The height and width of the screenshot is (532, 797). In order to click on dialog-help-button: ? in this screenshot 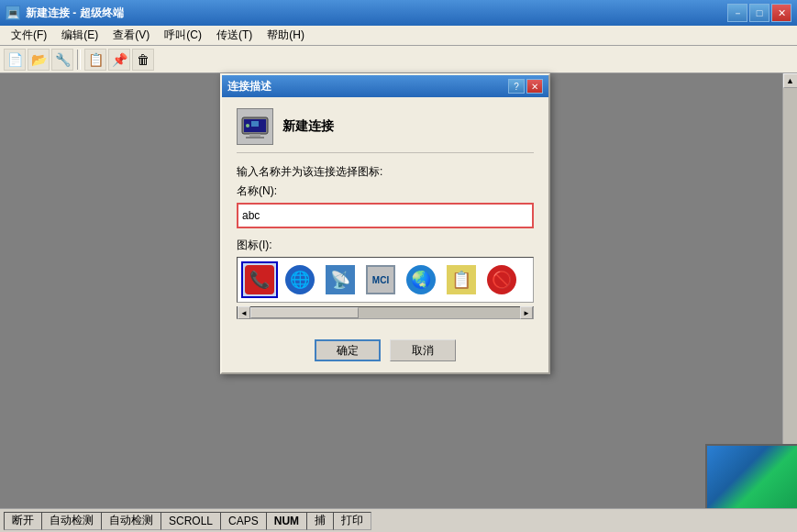, I will do `click(516, 86)`.